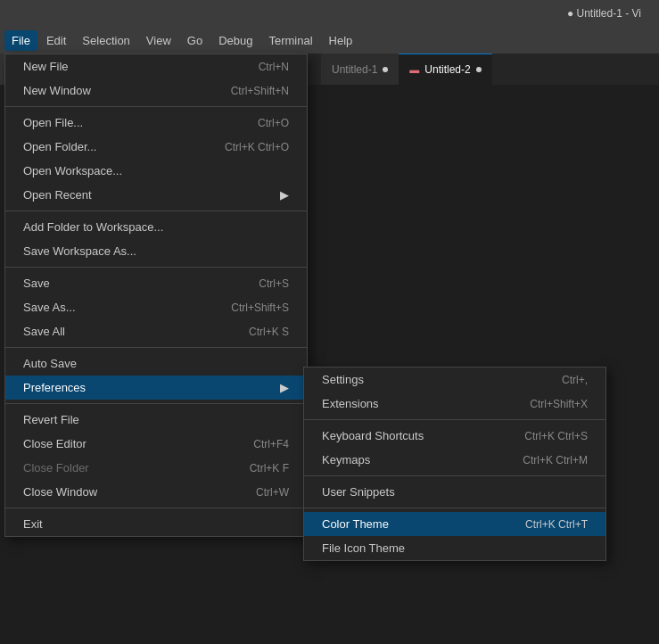 This screenshot has height=644, width=659. What do you see at coordinates (455, 460) in the screenshot?
I see `submenu-item-keymaps: Keymaps Ctrl+K Ctrl+M` at bounding box center [455, 460].